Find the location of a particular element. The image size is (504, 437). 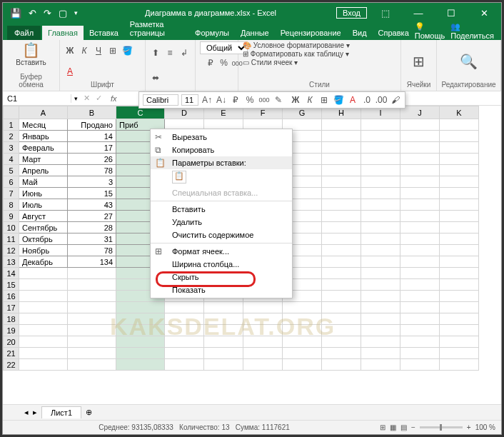

currency-icon: ₽ is located at coordinates (211, 63).